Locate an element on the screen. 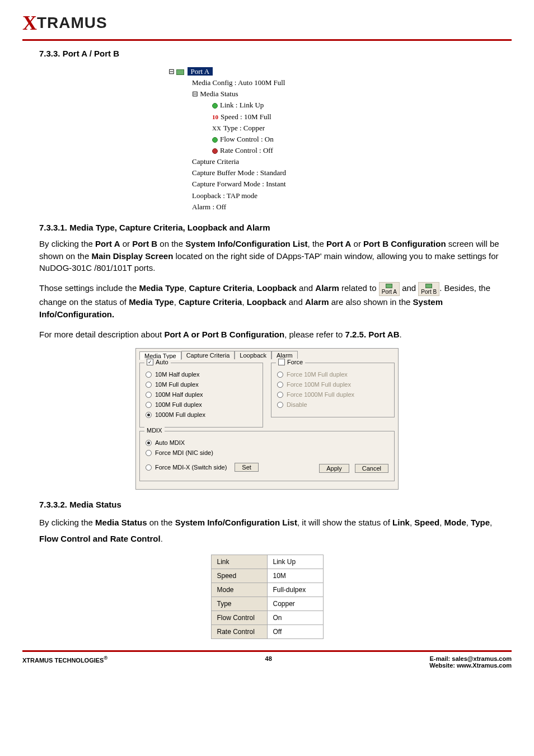 The image size is (534, 756). logo-x: X is located at coordinates (30, 23).